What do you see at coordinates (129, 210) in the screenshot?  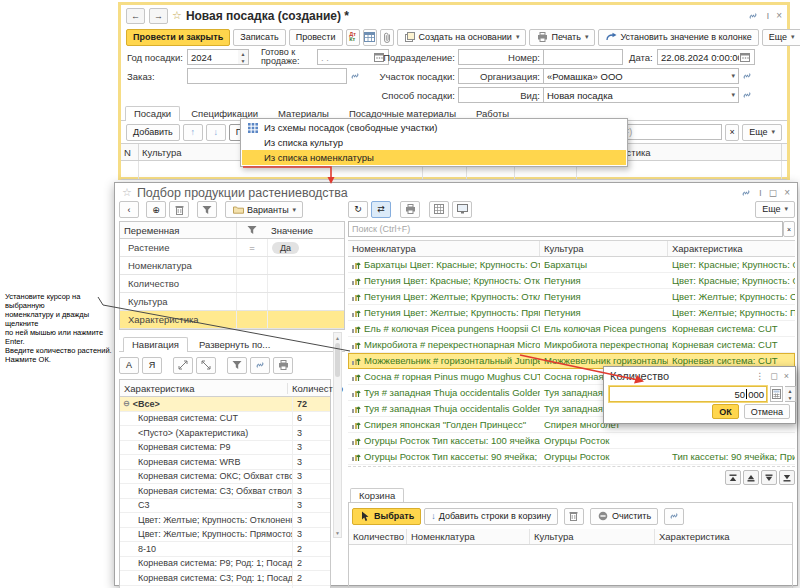 I see `back-button: ‹` at bounding box center [129, 210].